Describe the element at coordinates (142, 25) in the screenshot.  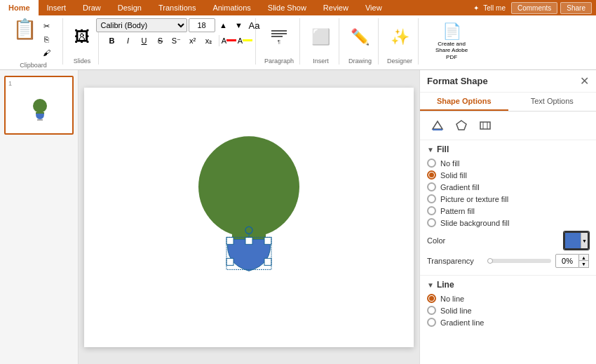
I see `font-family-select: Calibri (Body)` at that location.